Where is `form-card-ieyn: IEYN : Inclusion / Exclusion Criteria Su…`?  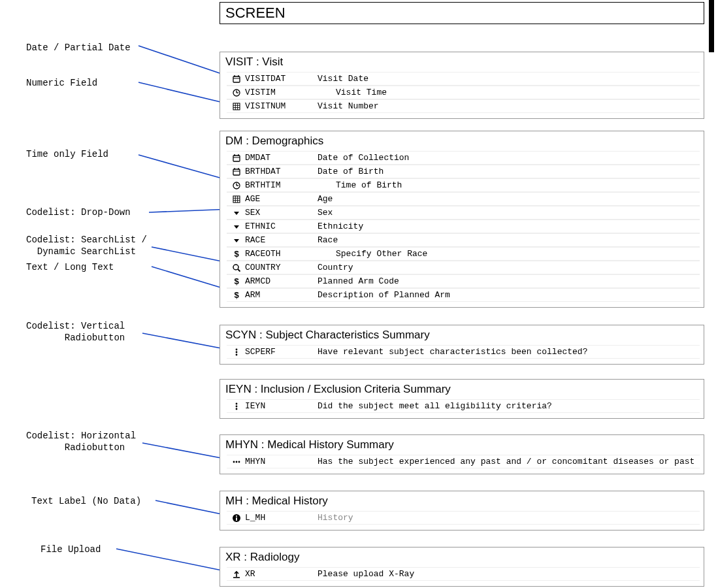 form-card-ieyn: IEYN : Inclusion / Exclusion Criteria Su… is located at coordinates (462, 399).